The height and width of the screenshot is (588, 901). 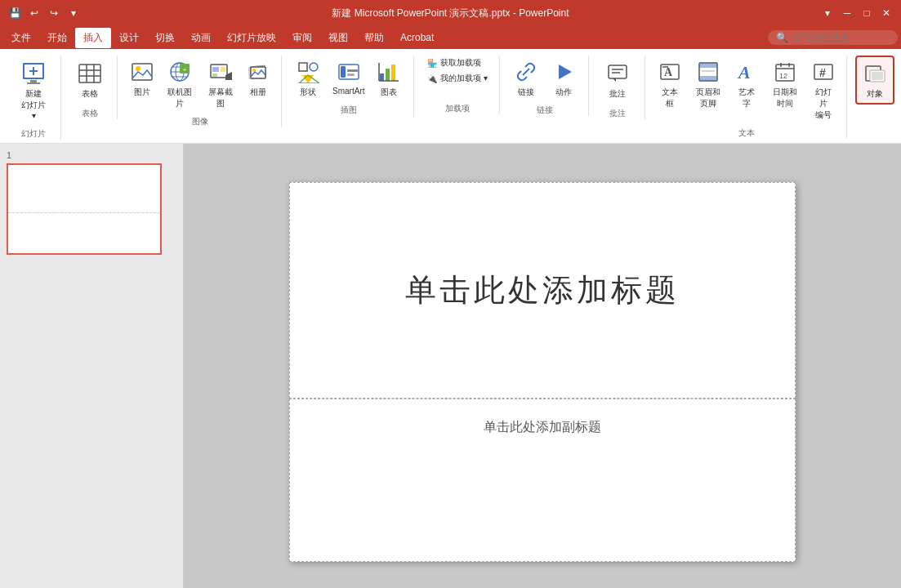 I want to click on action-icon, so click(x=564, y=72).